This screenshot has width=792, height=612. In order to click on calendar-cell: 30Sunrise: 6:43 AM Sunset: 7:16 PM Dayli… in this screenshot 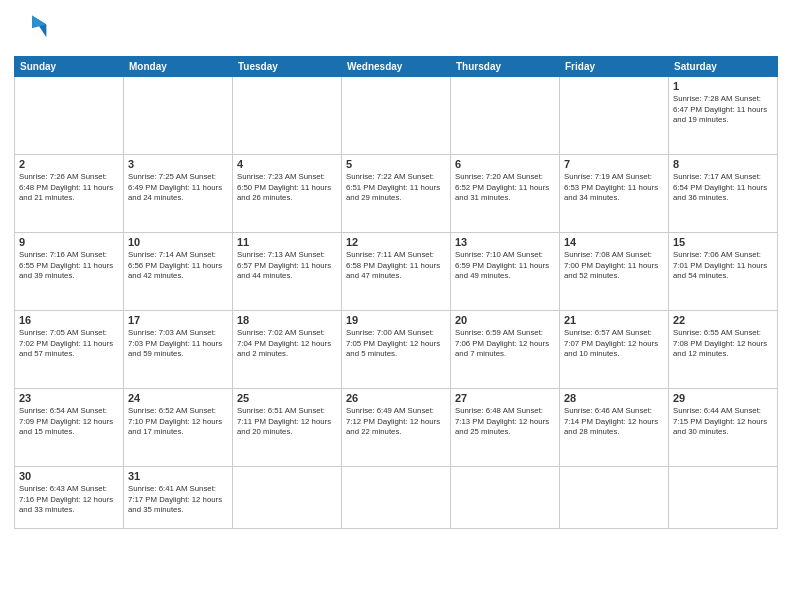, I will do `click(70, 498)`.